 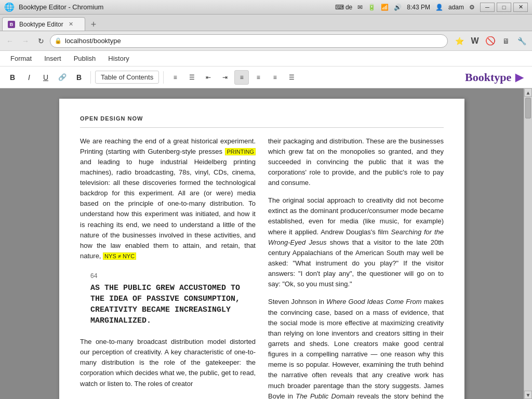 I want to click on new-tab-button: +, so click(x=94, y=24).